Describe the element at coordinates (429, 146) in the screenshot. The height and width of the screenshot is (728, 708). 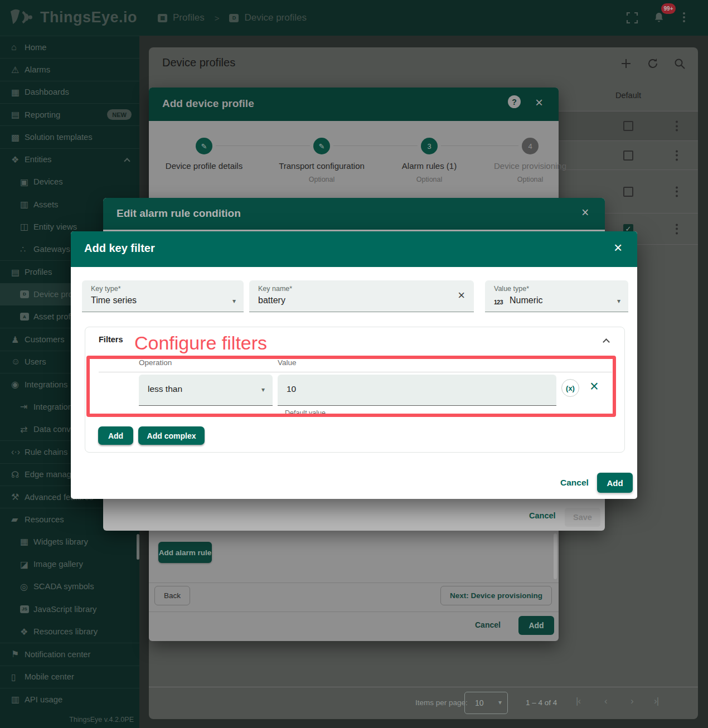
I see `step-3-circle: 3` at that location.